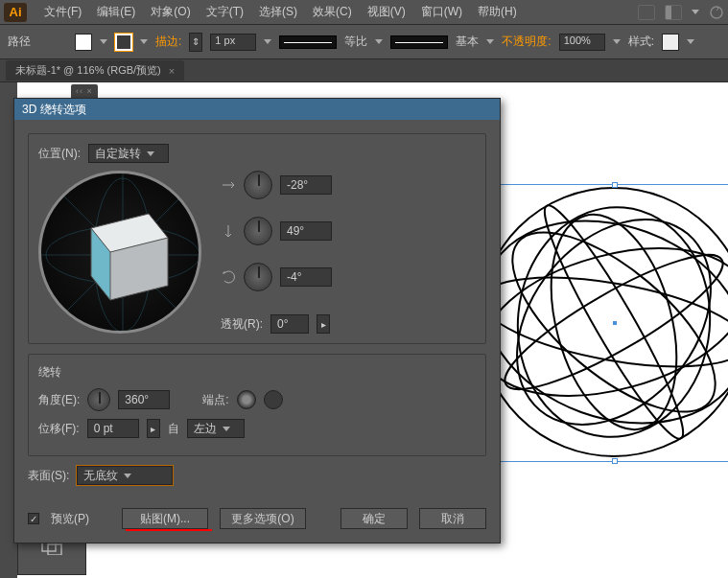 This screenshot has height=578, width=728. Describe the element at coordinates (124, 42) in the screenshot. I see `stroke-swatch` at that location.